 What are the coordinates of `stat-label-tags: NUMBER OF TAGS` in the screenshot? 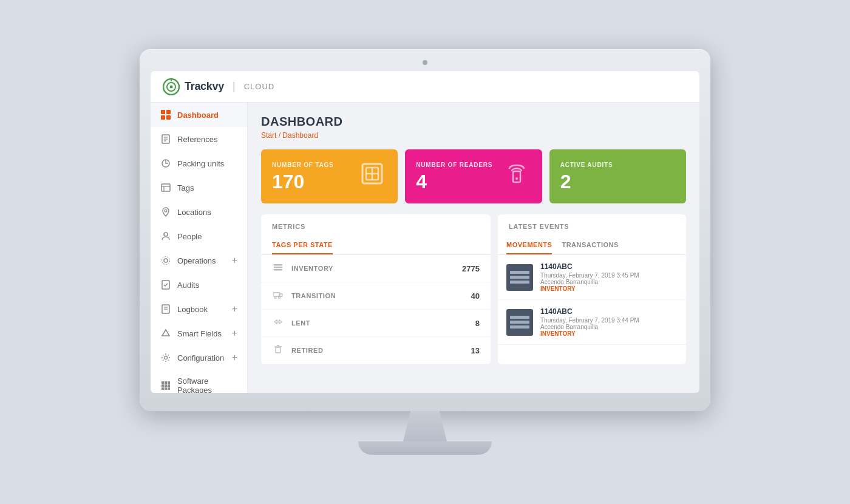 It's located at (303, 165).